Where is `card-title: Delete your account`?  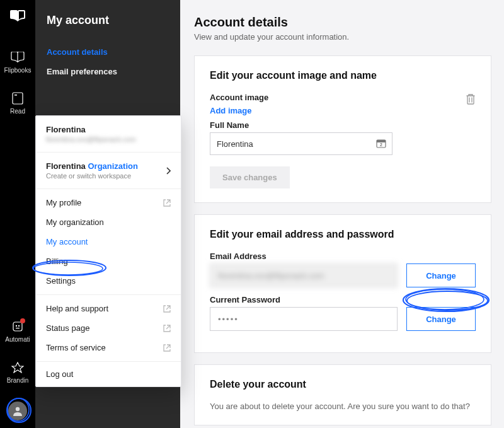 card-title: Delete your account is located at coordinates (343, 385).